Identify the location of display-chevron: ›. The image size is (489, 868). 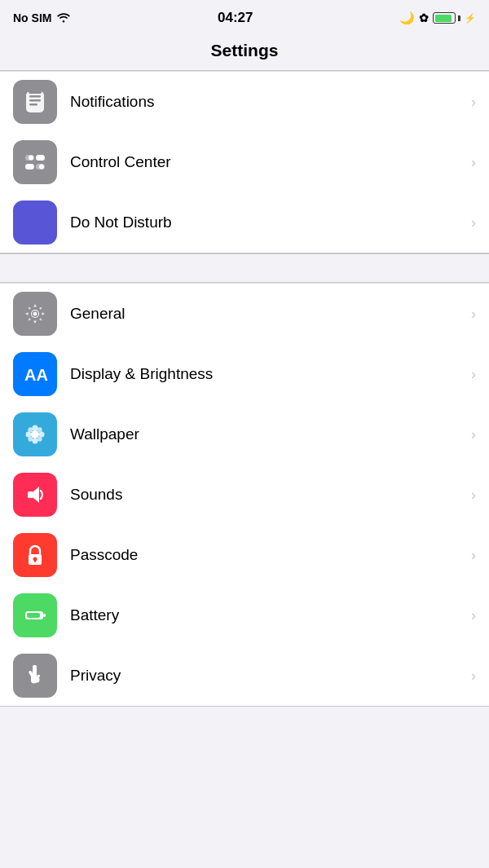
(474, 375).